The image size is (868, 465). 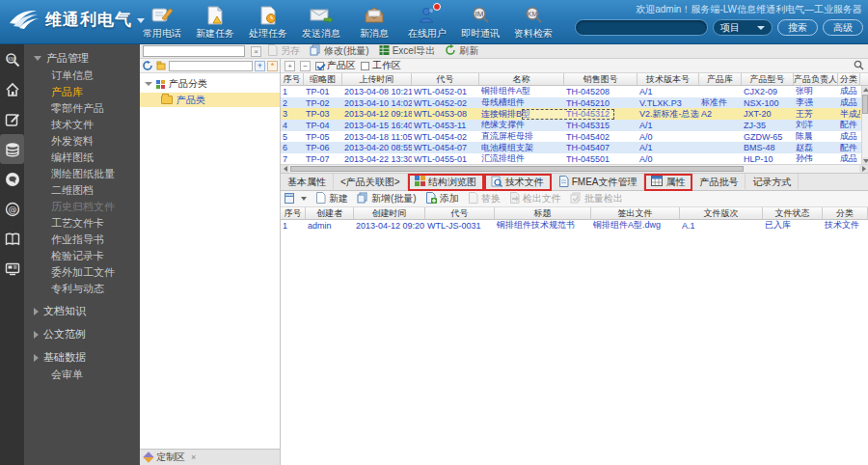 I want to click on detail-tab-5: FMEA文件管理, so click(x=598, y=182).